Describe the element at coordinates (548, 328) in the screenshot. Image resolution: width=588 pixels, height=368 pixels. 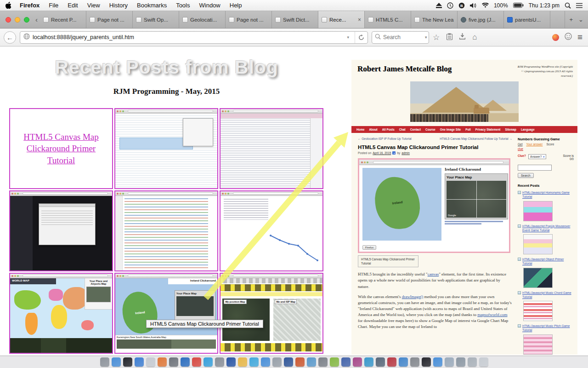
I see `recent-post-link: HTML/Javascript Music Pitch Game Tutoria…` at that location.